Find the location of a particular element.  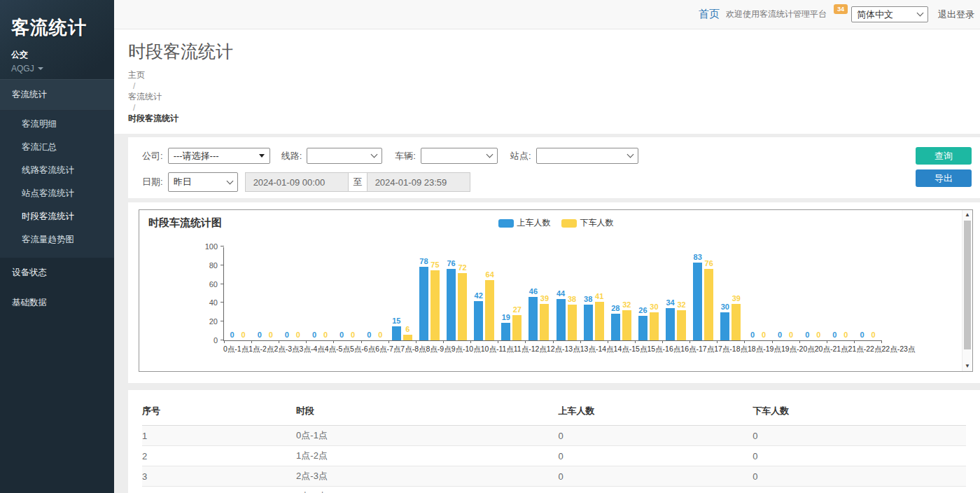

sidebar-item: 站点客流统计 is located at coordinates (57, 193).